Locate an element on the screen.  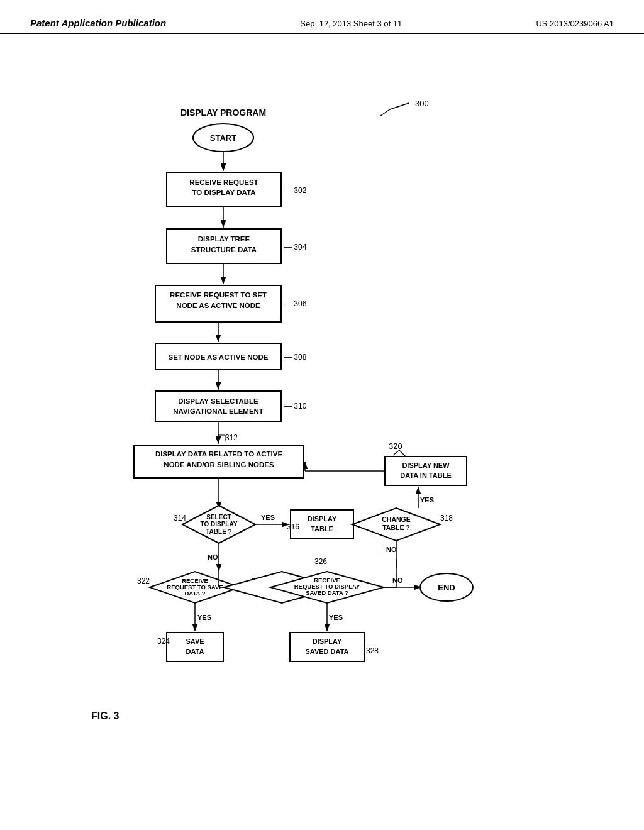
node-306-line2: NODE AS ACTIVE NODE is located at coordinates (218, 306).